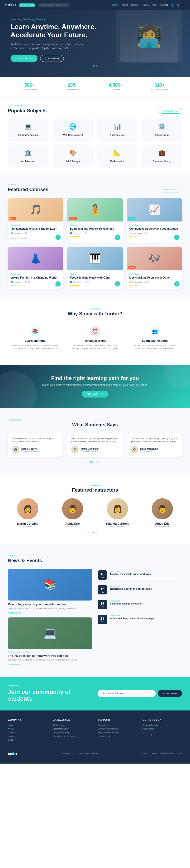 This screenshot has height=868, width=190. What do you see at coordinates (28, 736) in the screenshot?
I see `footer-link-resource: Resource center` at bounding box center [28, 736].